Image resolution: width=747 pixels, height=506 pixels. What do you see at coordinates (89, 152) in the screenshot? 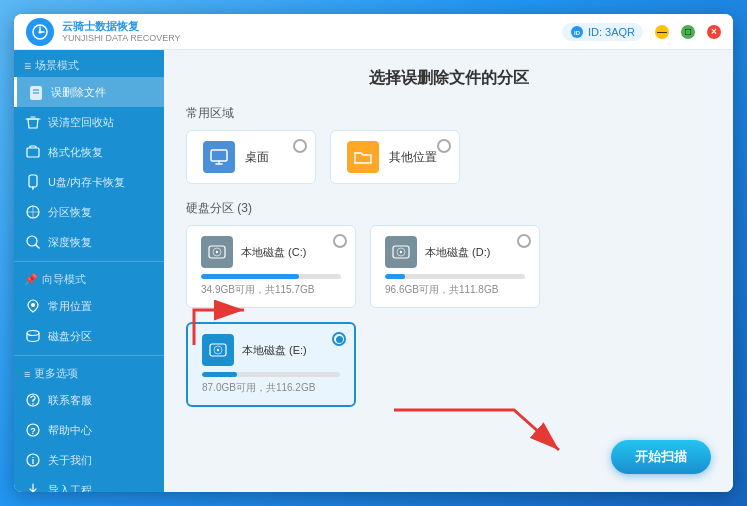
I see `sidebar-item-format: 格式化恢复` at bounding box center [89, 152].